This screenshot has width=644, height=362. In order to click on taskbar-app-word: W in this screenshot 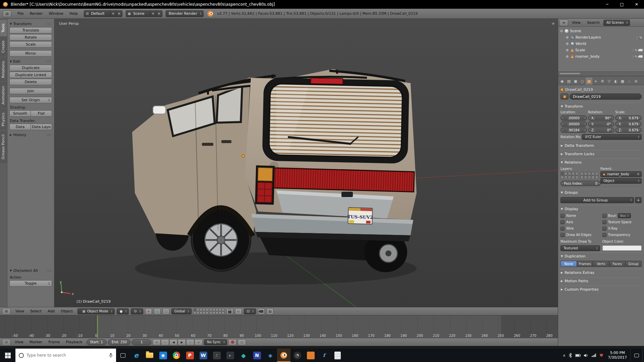, I will do `click(203, 355)`.